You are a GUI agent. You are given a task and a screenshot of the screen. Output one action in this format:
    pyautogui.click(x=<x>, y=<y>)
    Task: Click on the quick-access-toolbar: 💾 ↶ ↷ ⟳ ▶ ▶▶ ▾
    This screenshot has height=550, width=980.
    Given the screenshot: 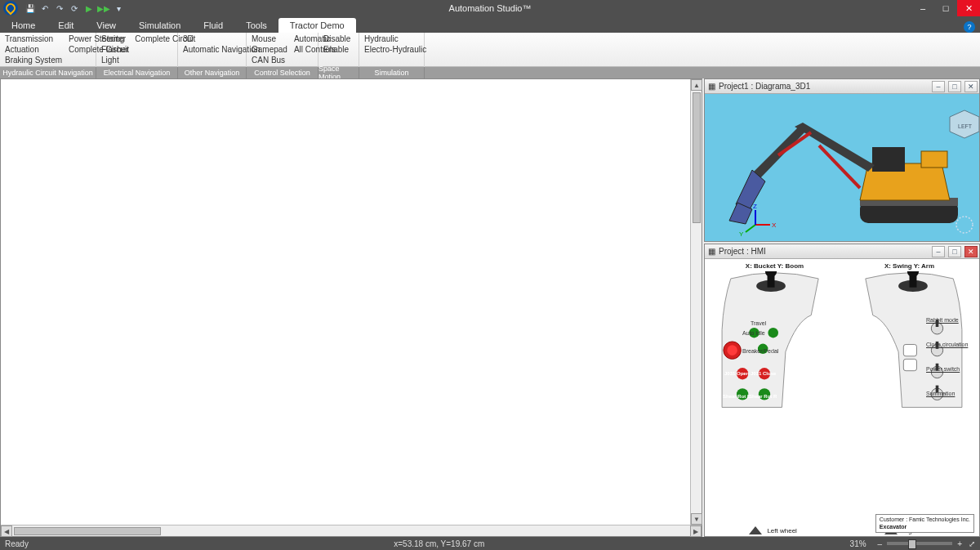 What is the action you would take?
    pyautogui.click(x=74, y=8)
    